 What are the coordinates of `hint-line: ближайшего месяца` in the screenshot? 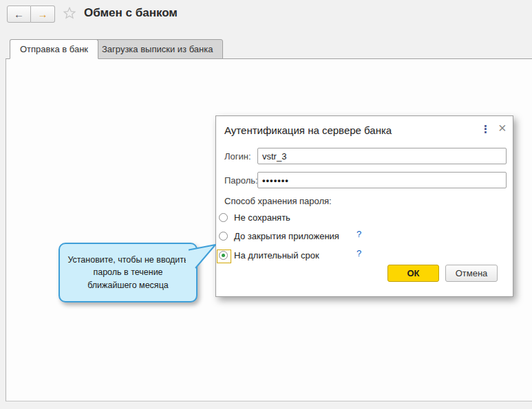 It's located at (128, 285).